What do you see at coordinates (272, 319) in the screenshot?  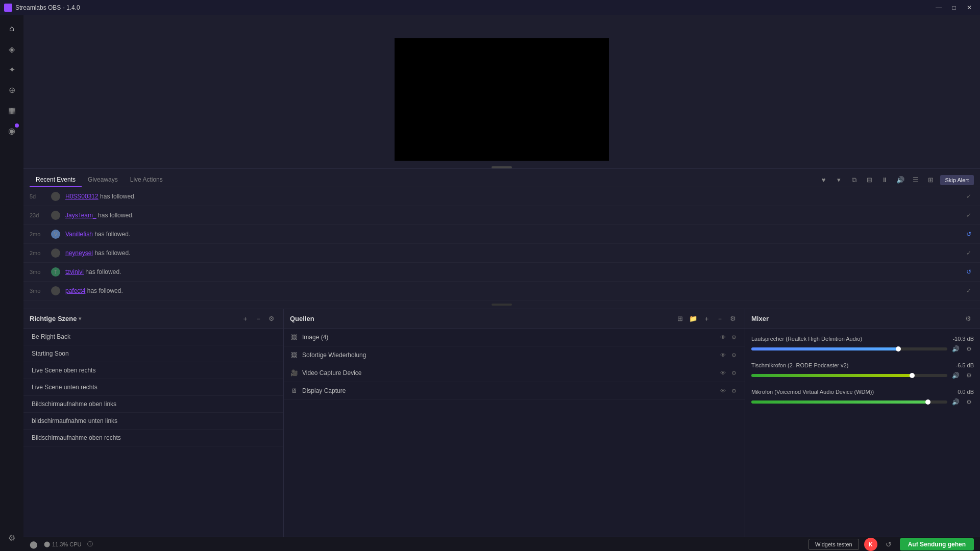 I see `scene-settings-button: ⚙` at bounding box center [272, 319].